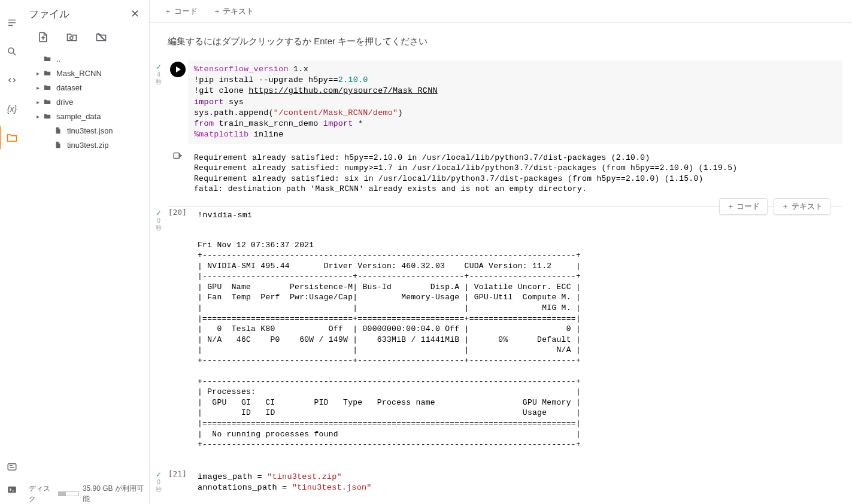  I want to click on tree-folder: ▸ drive, so click(89, 102).